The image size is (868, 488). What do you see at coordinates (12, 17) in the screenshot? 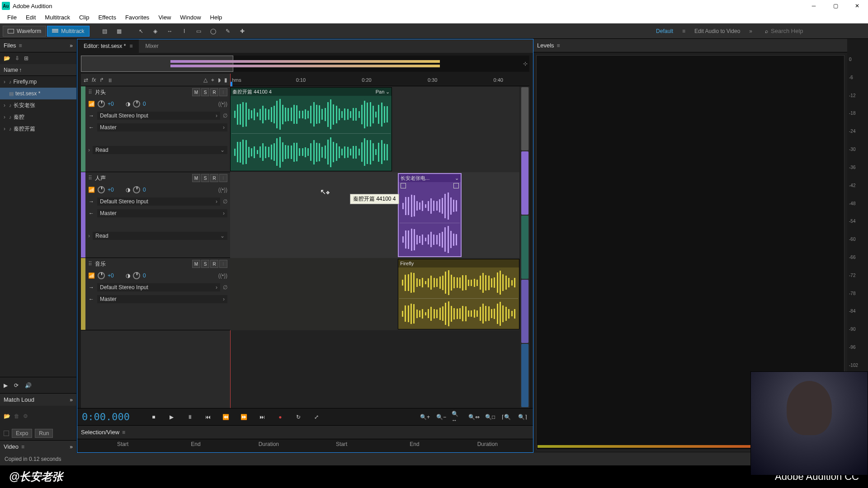
I see `menu-file: File` at bounding box center [12, 17].